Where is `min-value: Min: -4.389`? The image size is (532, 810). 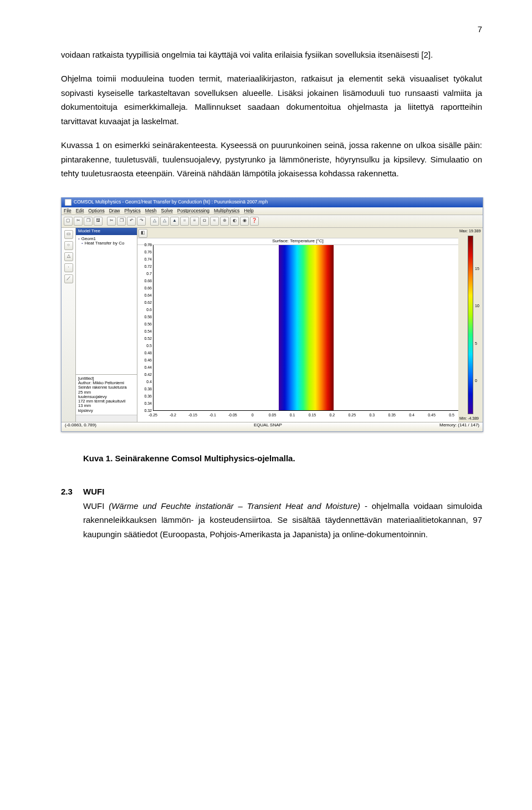
min-value: Min: -4.389 is located at coordinates (470, 419).